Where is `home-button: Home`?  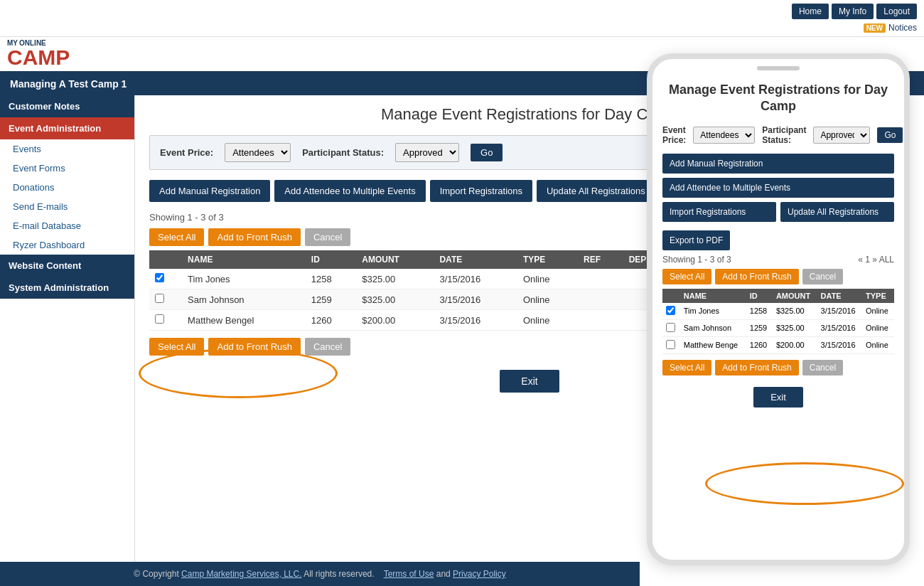
home-button: Home is located at coordinates (810, 11).